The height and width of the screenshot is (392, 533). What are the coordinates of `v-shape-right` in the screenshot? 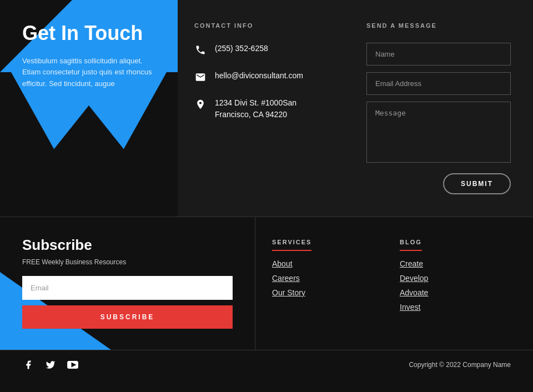 It's located at (132, 144).